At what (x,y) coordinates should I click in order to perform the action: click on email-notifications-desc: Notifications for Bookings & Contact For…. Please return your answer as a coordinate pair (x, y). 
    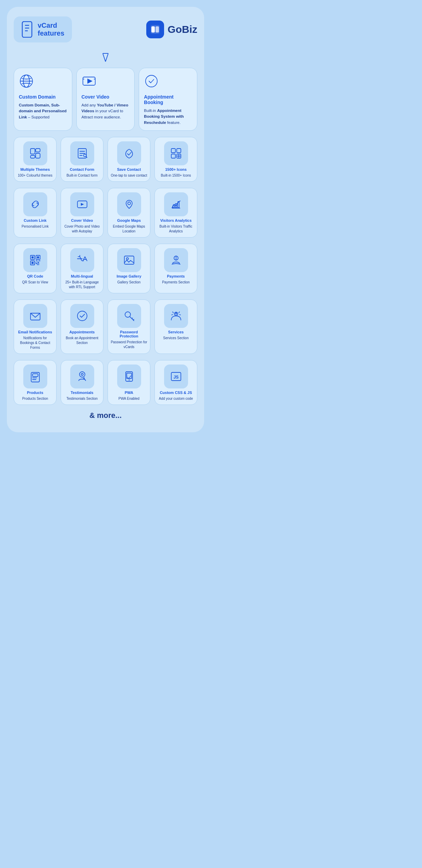
    Looking at the image, I should click on (35, 343).